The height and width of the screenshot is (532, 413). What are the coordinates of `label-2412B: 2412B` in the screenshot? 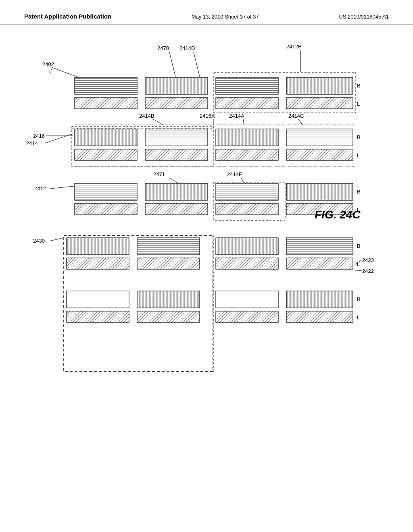 It's located at (294, 47).